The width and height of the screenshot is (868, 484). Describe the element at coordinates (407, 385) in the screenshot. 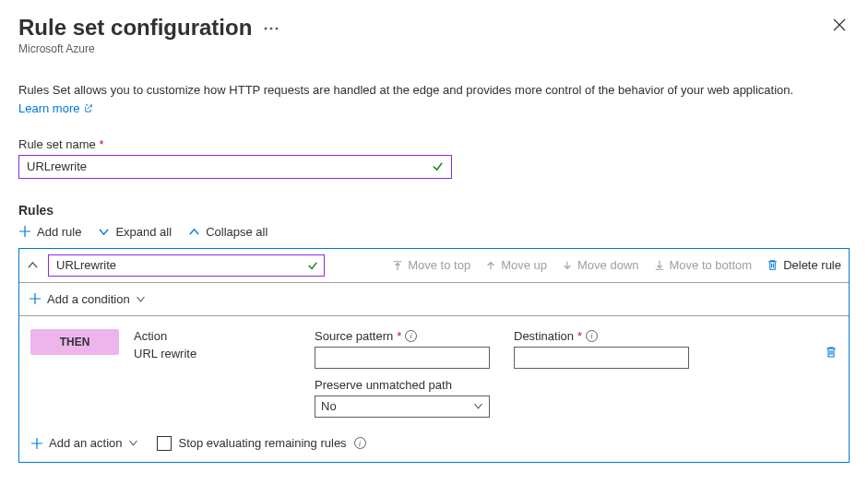

I see `preserve-path-label: Preserve unmatched path` at that location.